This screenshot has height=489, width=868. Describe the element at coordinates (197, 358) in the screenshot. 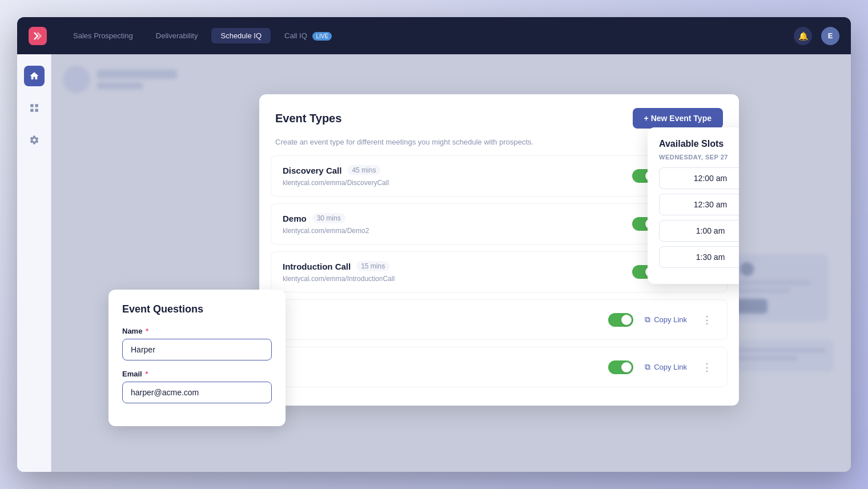

I see `event-questions-popup: Event Questions Name * Email *` at that location.